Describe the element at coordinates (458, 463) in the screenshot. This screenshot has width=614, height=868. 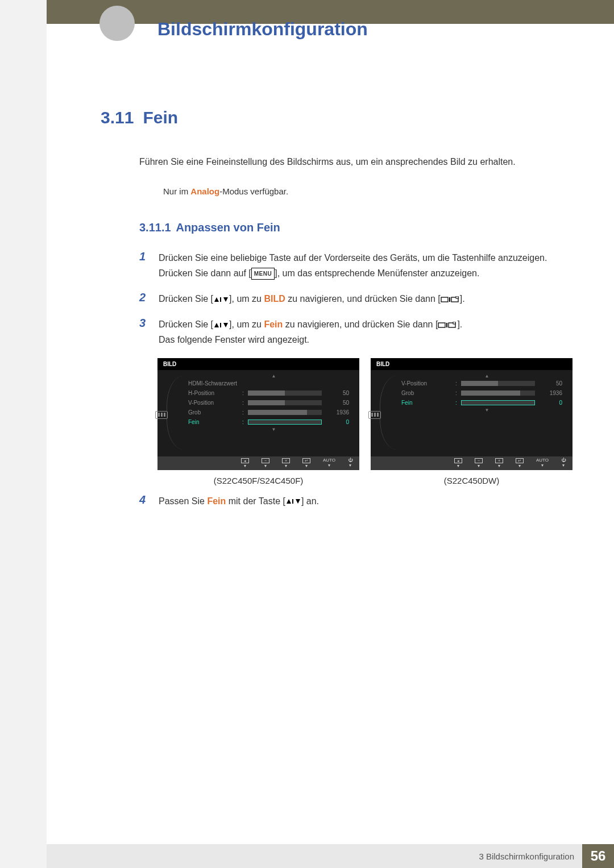
I see `osd-footer-back-icon: ◂▾` at that location.